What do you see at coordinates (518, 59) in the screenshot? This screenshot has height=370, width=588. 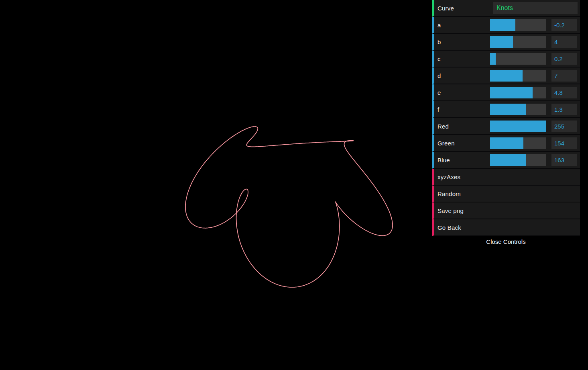 I see `slider-track-c` at bounding box center [518, 59].